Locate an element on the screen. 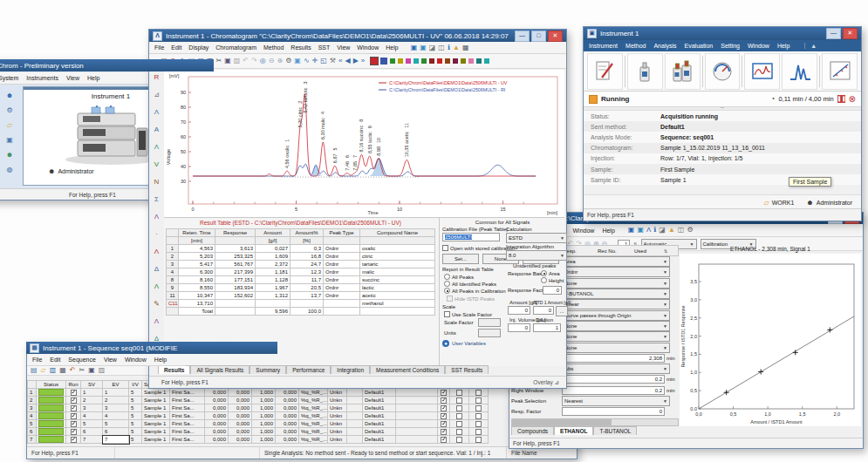 The image size is (868, 462). chromatogram-title-bar: Λ Instrument 1 - Chromatogram "C:\Clarit… is located at coordinates (358, 36).